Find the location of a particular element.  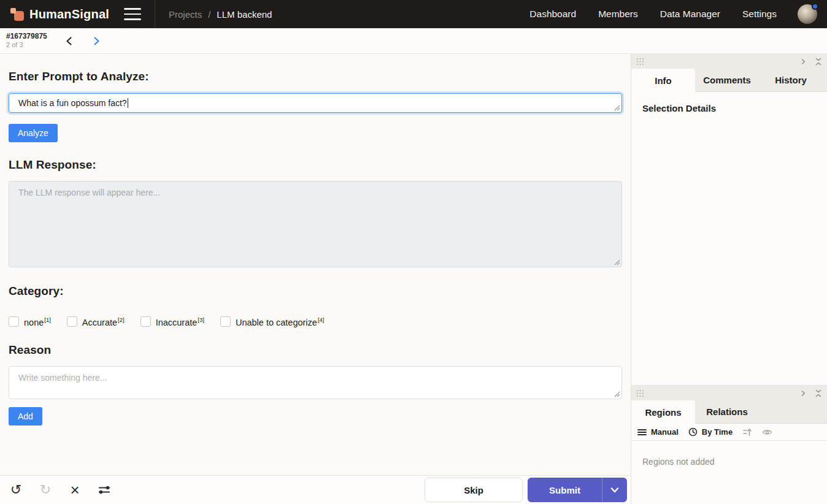

nav-members: Members is located at coordinates (618, 14).